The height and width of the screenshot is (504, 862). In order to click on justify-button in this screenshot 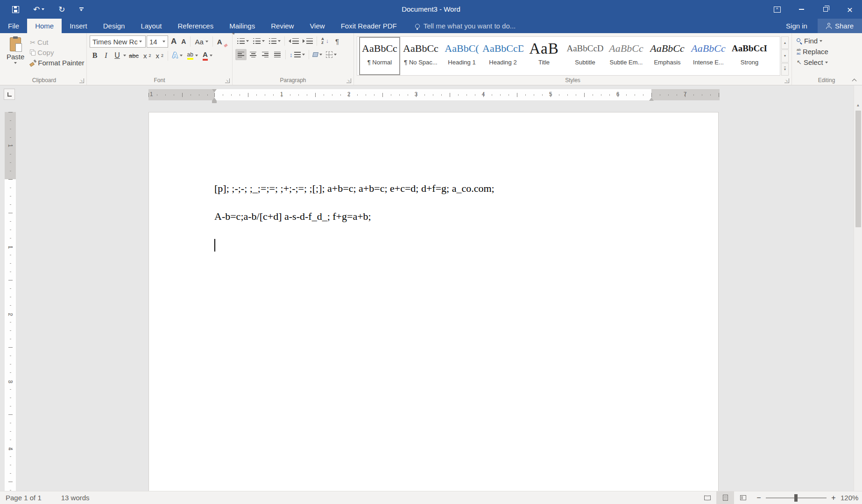, I will do `click(277, 55)`.